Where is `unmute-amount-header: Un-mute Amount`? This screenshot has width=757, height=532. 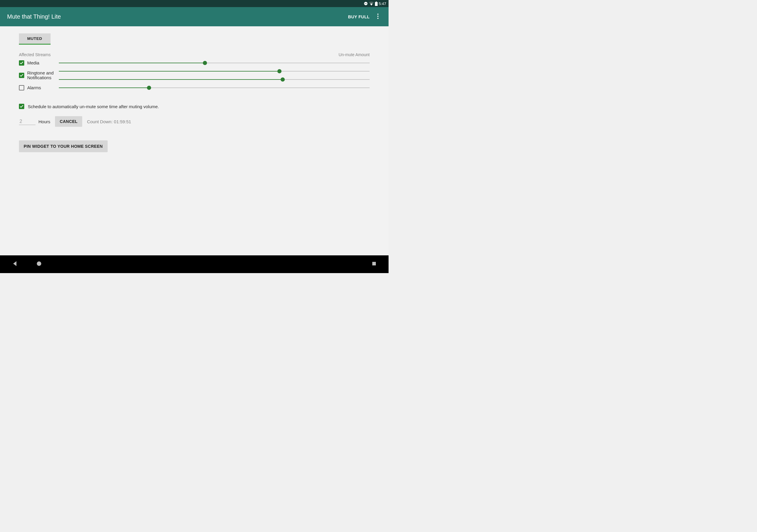 unmute-amount-header: Un-mute Amount is located at coordinates (363, 55).